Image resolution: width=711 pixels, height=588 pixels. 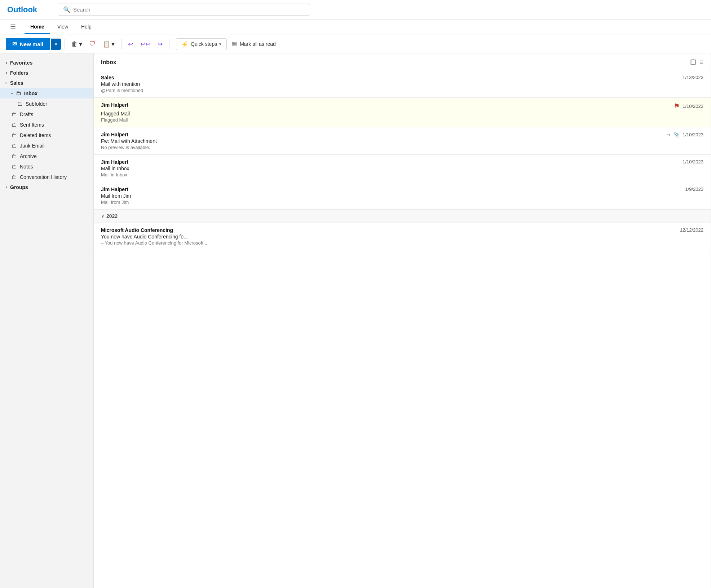 I want to click on email-list-title: Inbox, so click(x=109, y=62).